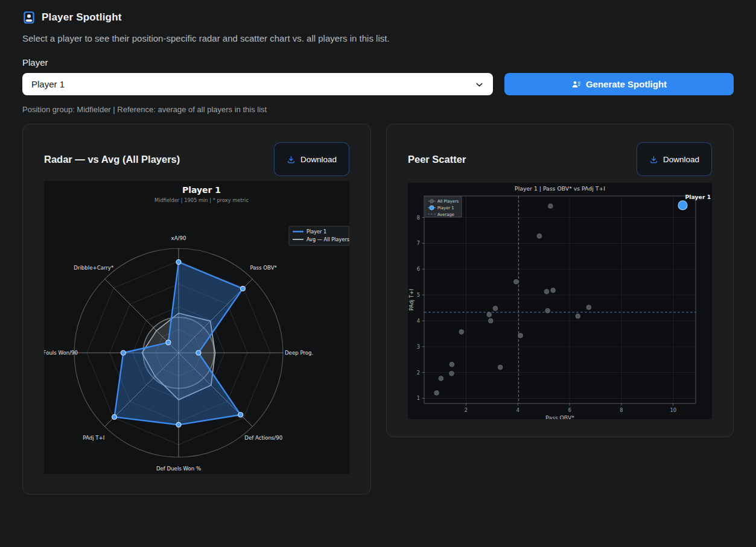  I want to click on player-select: Player 1, so click(258, 84).